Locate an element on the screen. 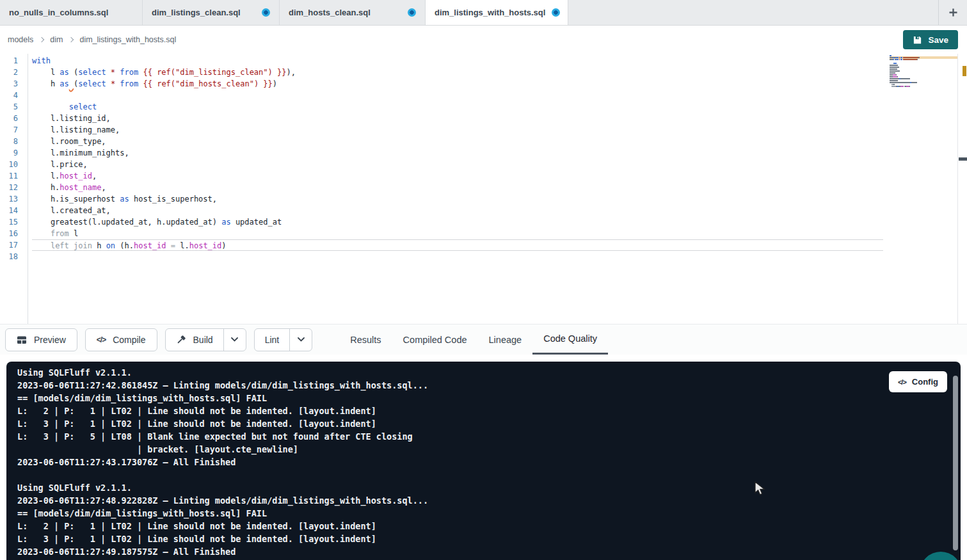 This screenshot has height=560, width=967. compile-button-label: Compile is located at coordinates (129, 340).